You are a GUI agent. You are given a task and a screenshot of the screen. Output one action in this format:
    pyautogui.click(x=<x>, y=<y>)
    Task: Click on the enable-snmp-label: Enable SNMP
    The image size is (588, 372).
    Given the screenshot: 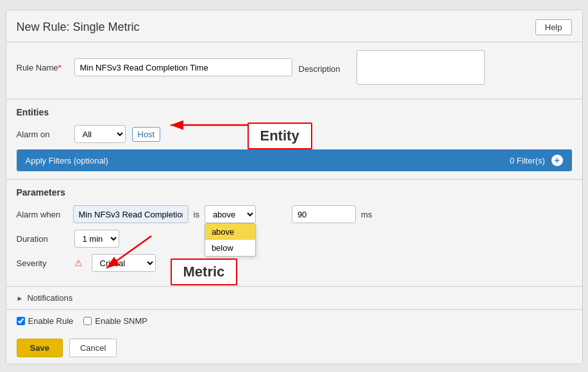 What is the action you would take?
    pyautogui.click(x=115, y=321)
    